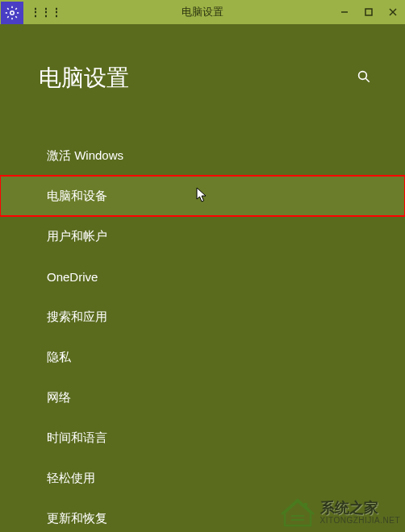  Describe the element at coordinates (77, 438) in the screenshot. I see `menu-item-label: 时间和语言` at that location.